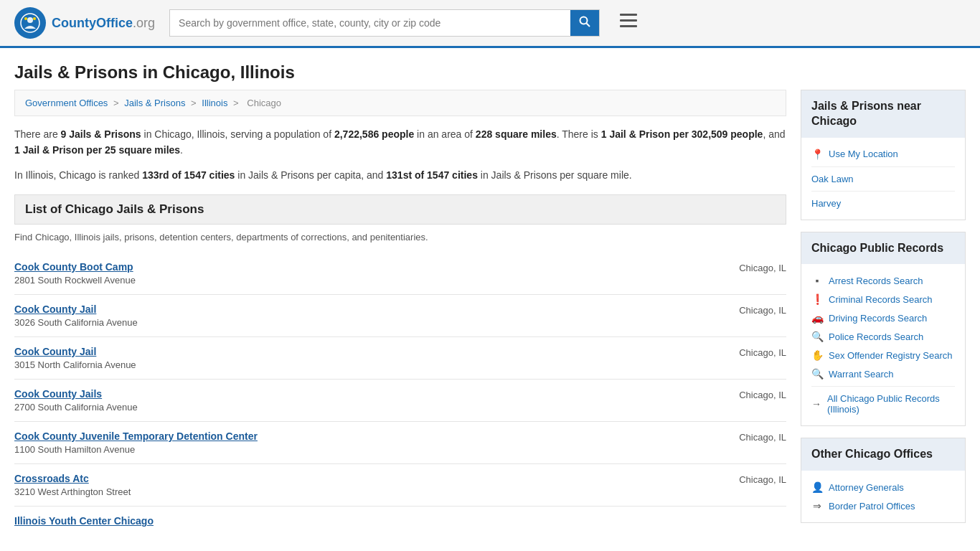  Describe the element at coordinates (817, 299) in the screenshot. I see `exclamation-icon: ❗` at that location.